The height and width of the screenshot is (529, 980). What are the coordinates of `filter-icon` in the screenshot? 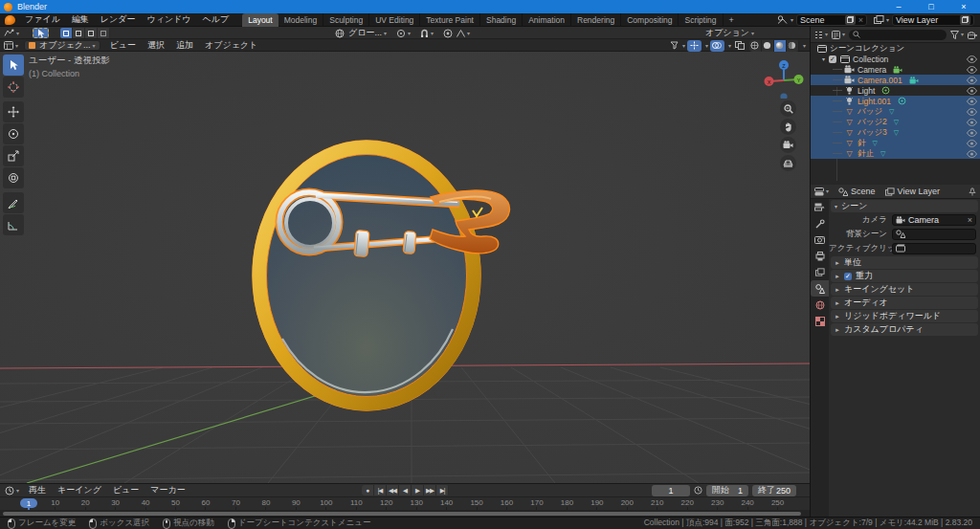 It's located at (955, 34).